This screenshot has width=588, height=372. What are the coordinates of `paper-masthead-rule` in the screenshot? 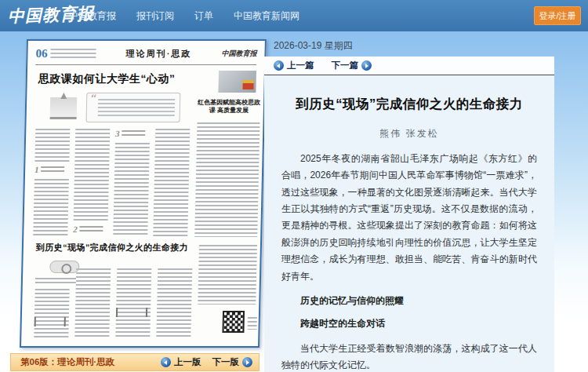 It's located at (146, 64).